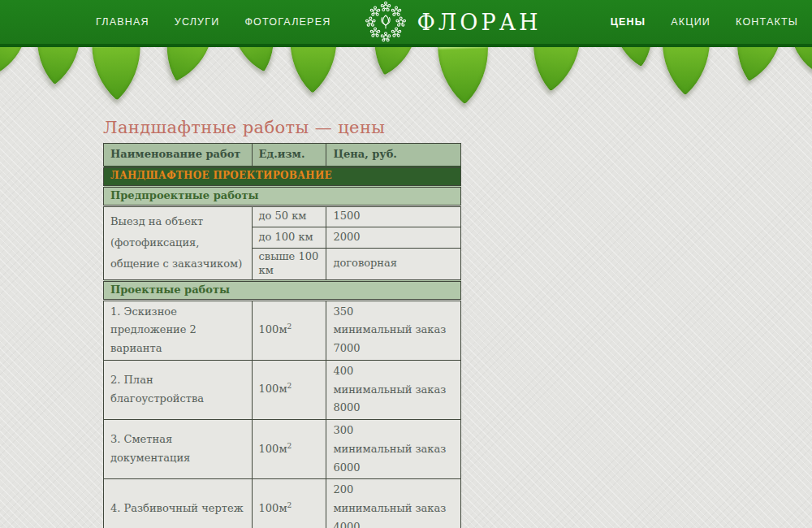 Image resolution: width=812 pixels, height=528 pixels. What do you see at coordinates (343, 370) in the screenshot?
I see `price-value: 400` at bounding box center [343, 370].